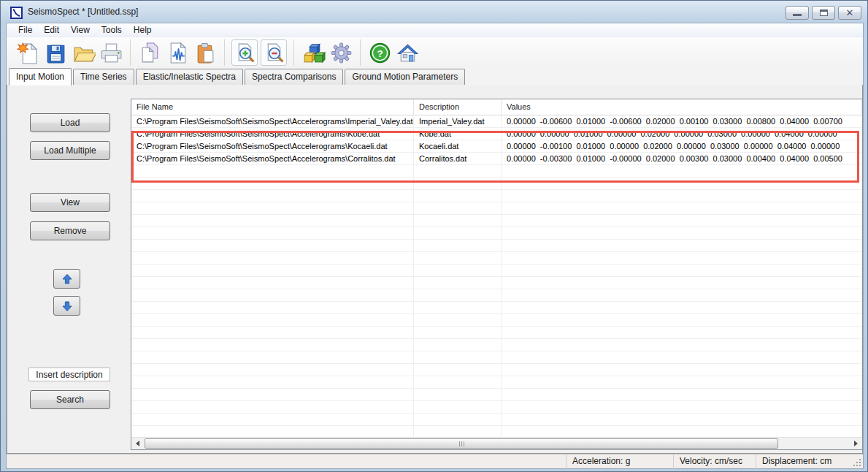 This screenshot has width=868, height=472. Describe the element at coordinates (496, 443) in the screenshot. I see `horizontal-scrollbar` at that location.